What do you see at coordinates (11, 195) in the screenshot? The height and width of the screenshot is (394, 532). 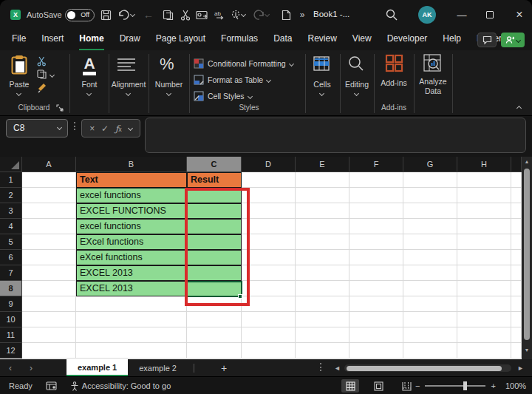 I see `row-header-2: 2` at bounding box center [11, 195].